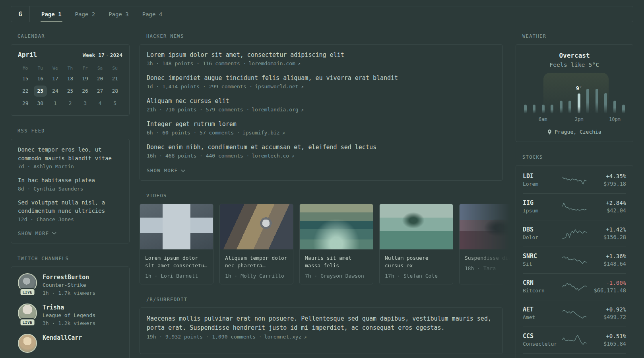 This screenshot has height=358, width=644. I want to click on nav-tab: Page 1, so click(52, 14).